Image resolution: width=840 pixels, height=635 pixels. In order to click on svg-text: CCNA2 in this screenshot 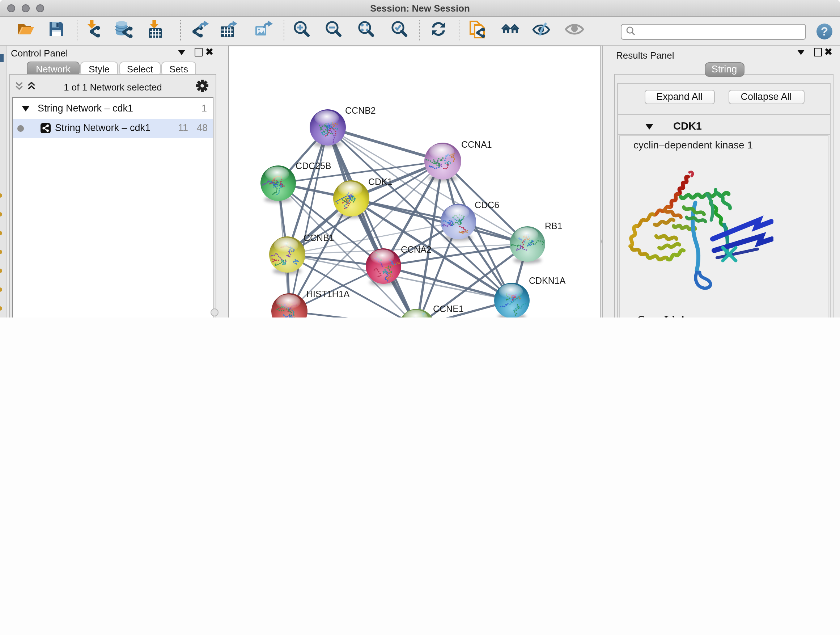, I will do `click(416, 249)`.